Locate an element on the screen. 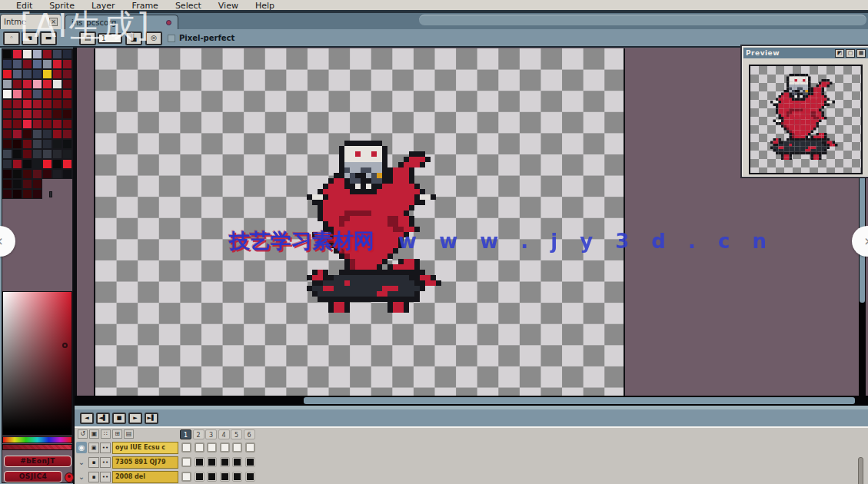  record-badge-icon is located at coordinates (69, 478).